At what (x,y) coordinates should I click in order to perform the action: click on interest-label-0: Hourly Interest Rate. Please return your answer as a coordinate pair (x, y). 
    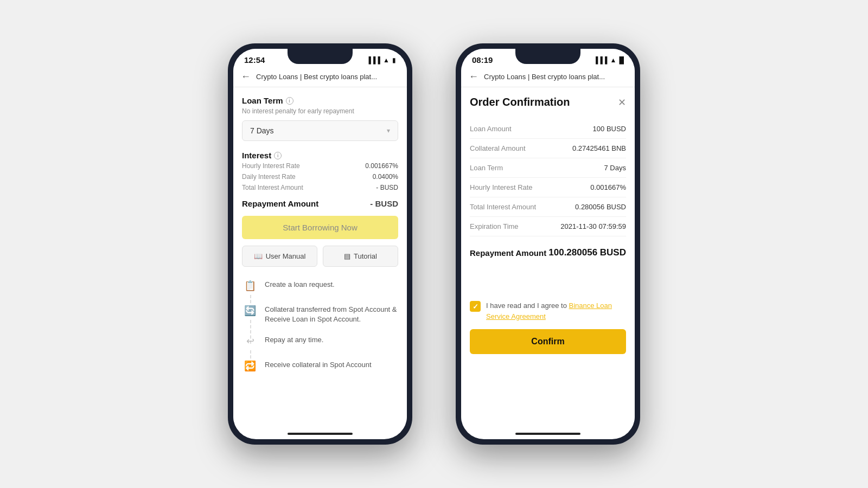
    Looking at the image, I should click on (271, 166).